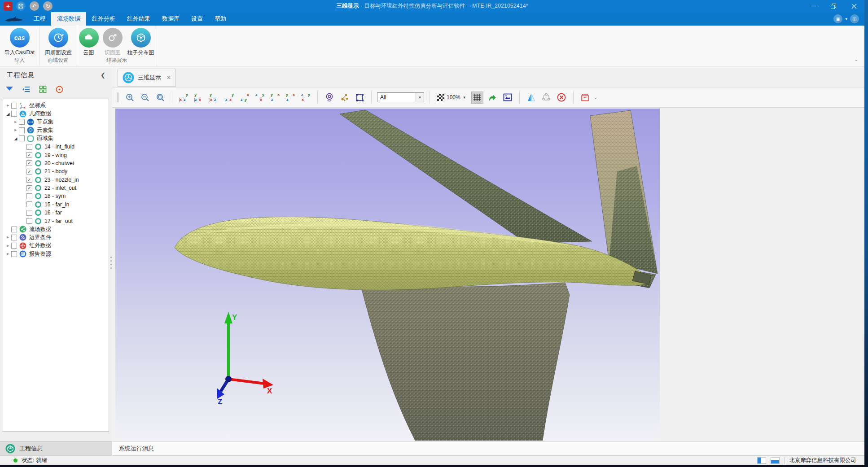 The image size is (868, 467). What do you see at coordinates (56, 163) in the screenshot?
I see `tree-item: ✓20 - chuiwei` at bounding box center [56, 163].